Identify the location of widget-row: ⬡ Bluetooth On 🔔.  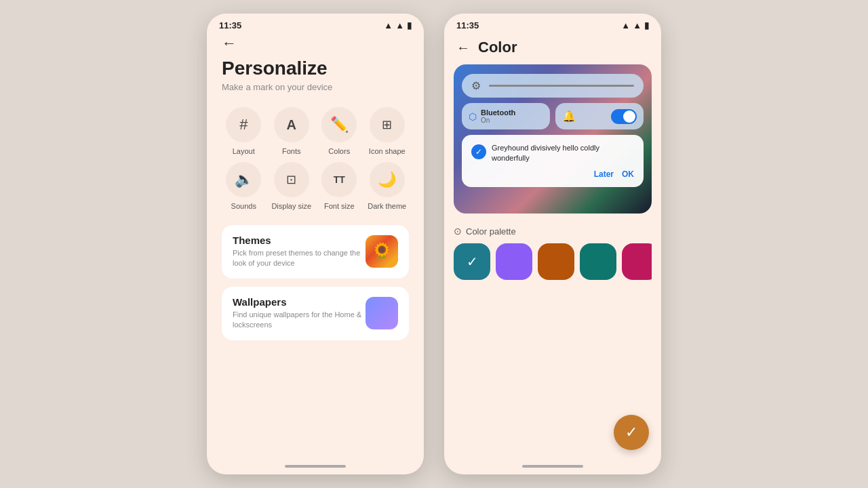
(553, 117).